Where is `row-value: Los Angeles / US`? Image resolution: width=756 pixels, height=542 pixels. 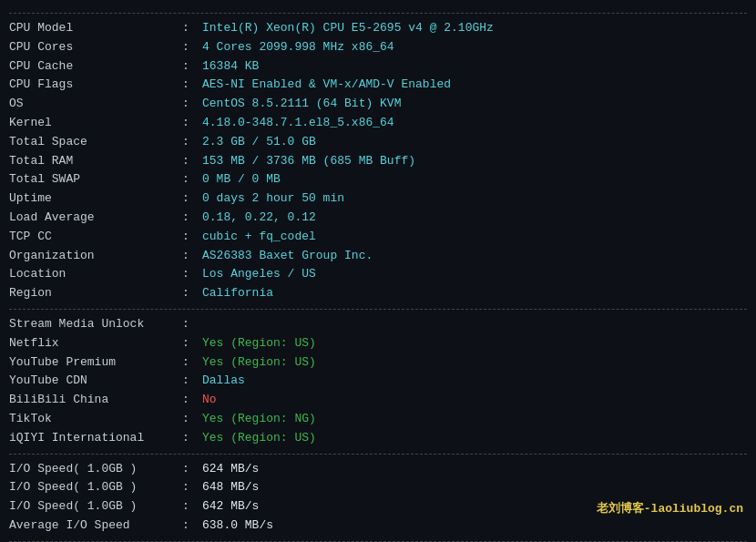
row-value: Los Angeles / US is located at coordinates (259, 275).